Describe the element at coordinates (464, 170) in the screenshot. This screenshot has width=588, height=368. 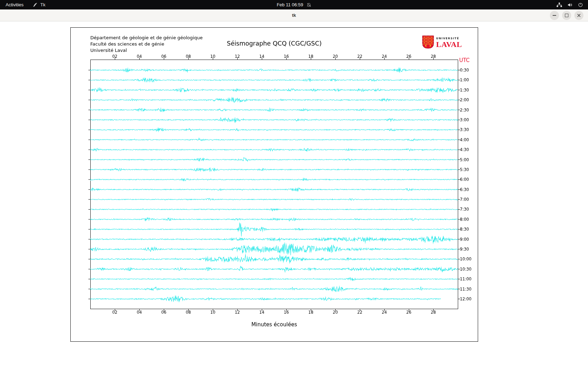
I see `trace-time-label: 5:30` at that location.